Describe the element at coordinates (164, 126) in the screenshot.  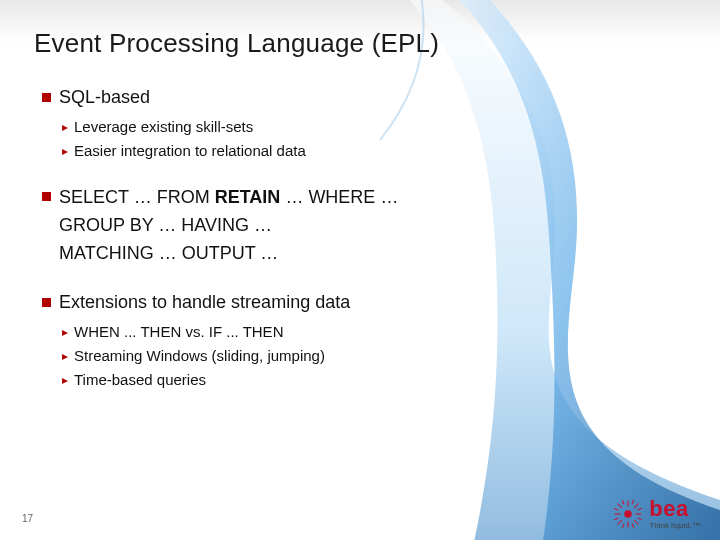
I see `sub-bullet-text: Leverage existing skill-sets` at that location.